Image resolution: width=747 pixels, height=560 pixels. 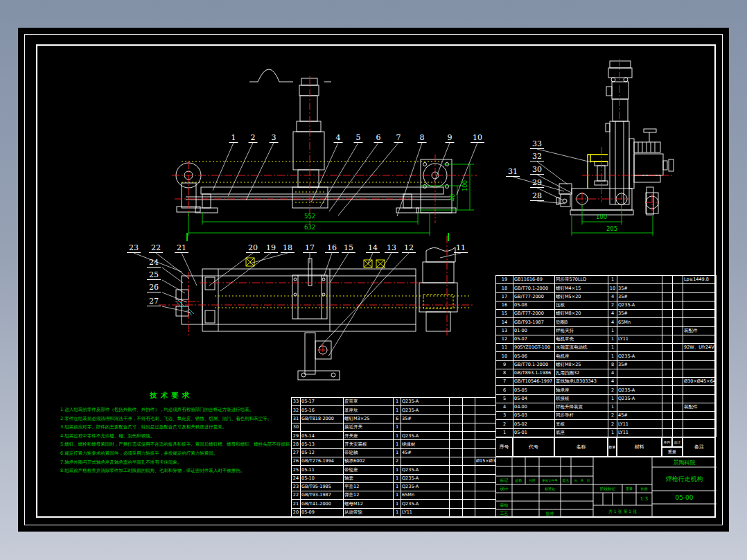 I want to click on plan-section-marks, so click(x=317, y=237).